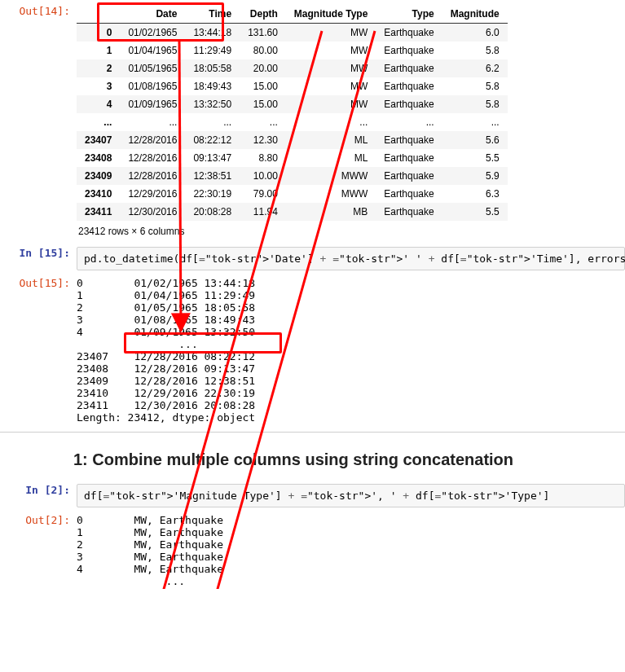 This screenshot has width=625, height=672. What do you see at coordinates (313, 494) in the screenshot?
I see `cell-in-2: In [2]: df[="tok-str">'Magnitude Type'] …` at bounding box center [313, 494].